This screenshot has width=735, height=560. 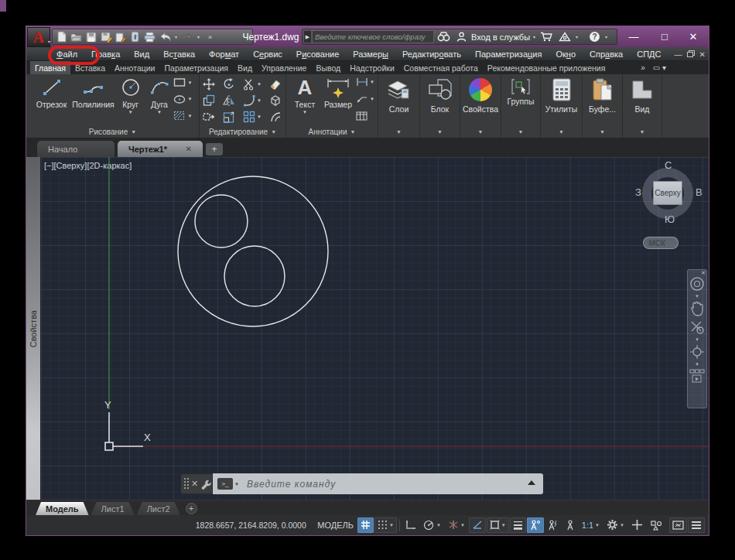 What do you see at coordinates (461, 37) in the screenshot?
I see `user-icon` at bounding box center [461, 37].